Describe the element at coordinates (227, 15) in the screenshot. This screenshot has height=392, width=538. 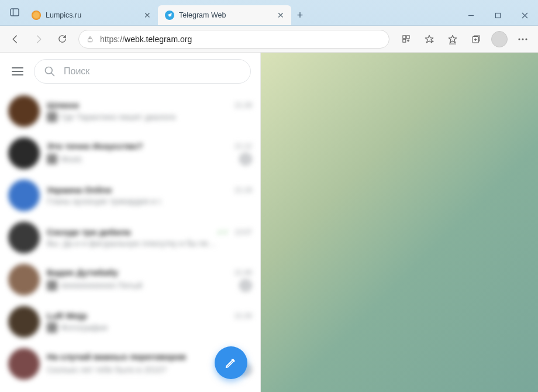
I see `tab-title: Telegram Web` at that location.